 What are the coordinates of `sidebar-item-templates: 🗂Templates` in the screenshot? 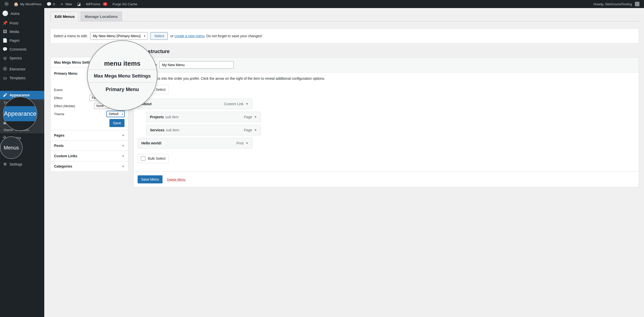 It's located at (22, 78).